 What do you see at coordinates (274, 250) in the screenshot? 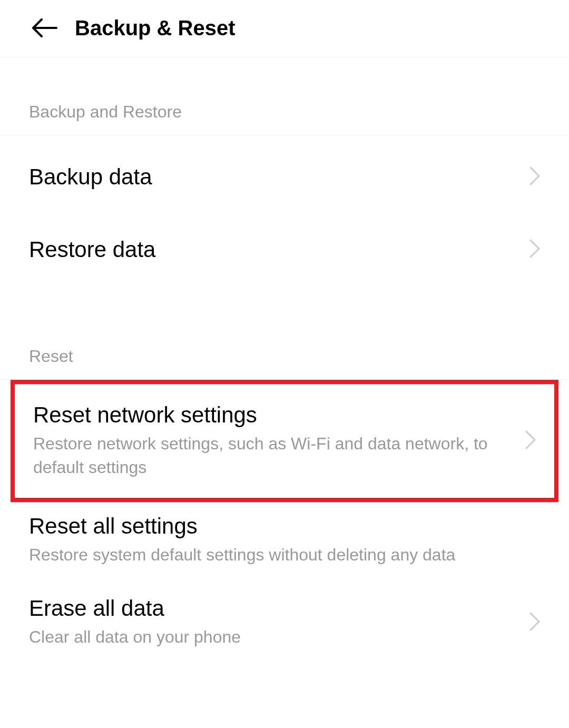
I see `restore-data-title: Restore data` at bounding box center [274, 250].